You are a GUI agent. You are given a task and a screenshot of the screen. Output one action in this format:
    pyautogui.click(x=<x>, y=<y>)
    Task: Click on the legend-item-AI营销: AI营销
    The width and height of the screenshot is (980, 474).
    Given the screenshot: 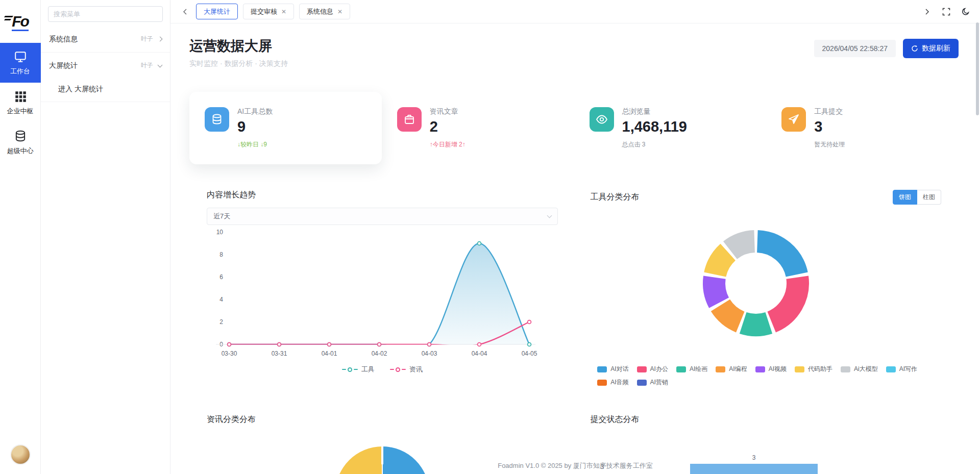 What is the action you would take?
    pyautogui.click(x=652, y=383)
    